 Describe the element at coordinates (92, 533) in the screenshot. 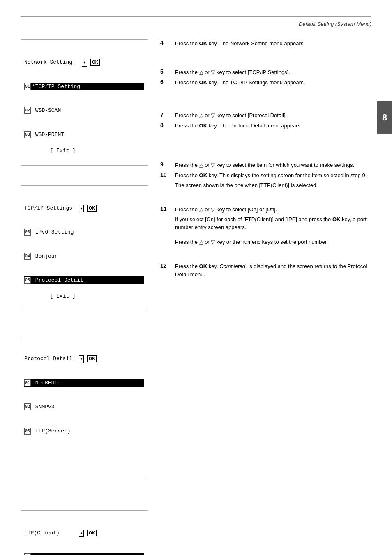

I see `ok-icon4: OK` at that location.